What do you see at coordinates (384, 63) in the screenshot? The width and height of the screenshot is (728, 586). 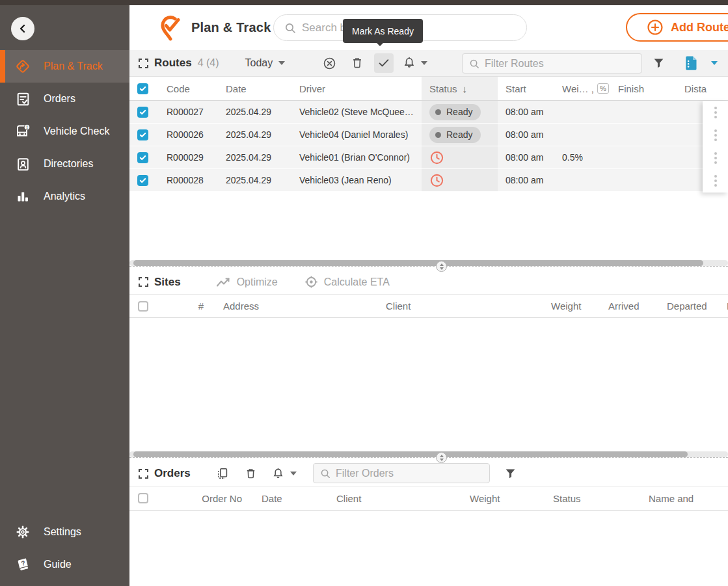 I see `mark-as-ready-button` at bounding box center [384, 63].